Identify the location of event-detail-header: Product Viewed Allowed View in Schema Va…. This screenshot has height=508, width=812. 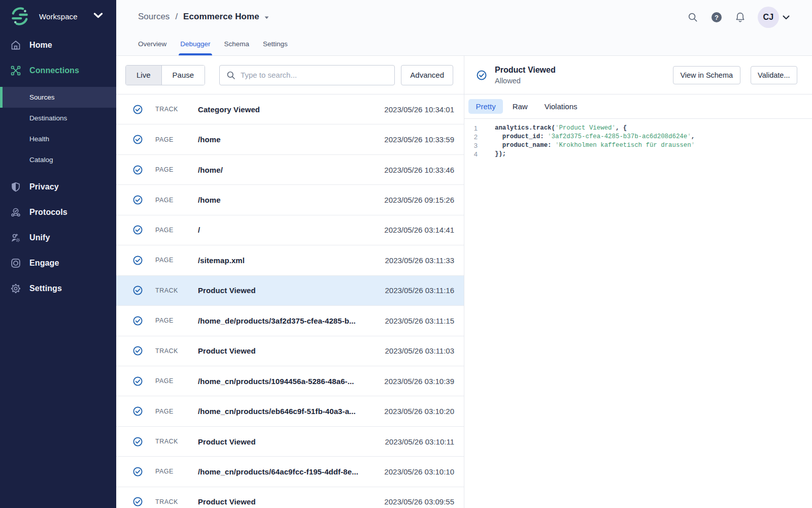
(638, 75).